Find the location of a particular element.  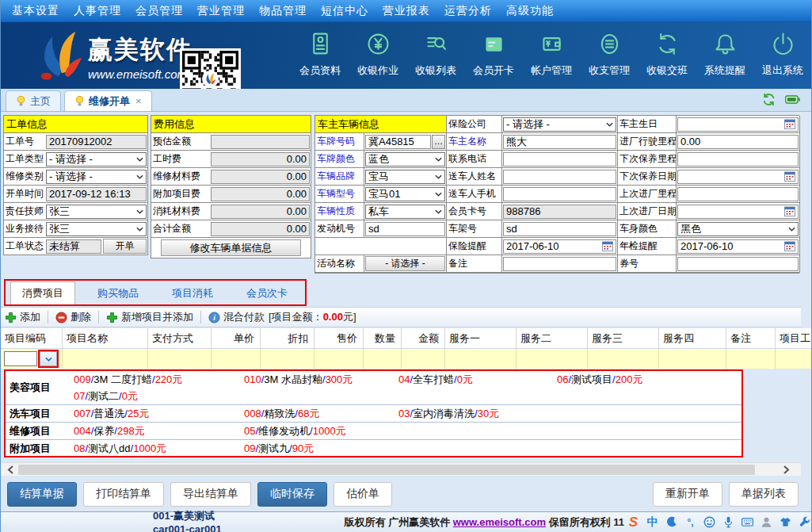

menu-item-4: 物品管理 is located at coordinates (283, 11).